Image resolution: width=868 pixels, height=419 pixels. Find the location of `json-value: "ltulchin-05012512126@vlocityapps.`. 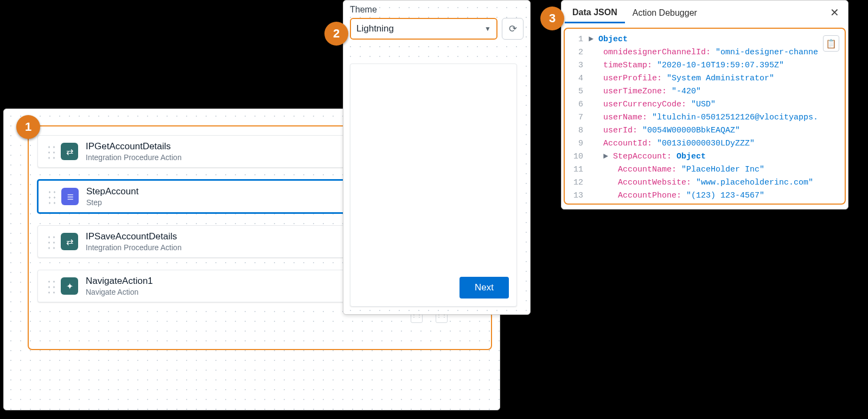

json-value: "ltulchin-05012512126@vlocityapps. is located at coordinates (735, 117).